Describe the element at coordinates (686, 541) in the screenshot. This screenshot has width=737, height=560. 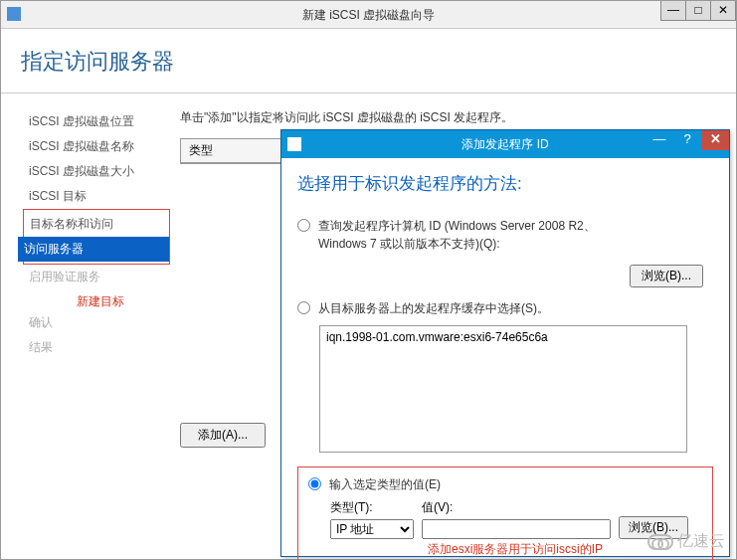
I see `watermark: 亿速云` at that location.